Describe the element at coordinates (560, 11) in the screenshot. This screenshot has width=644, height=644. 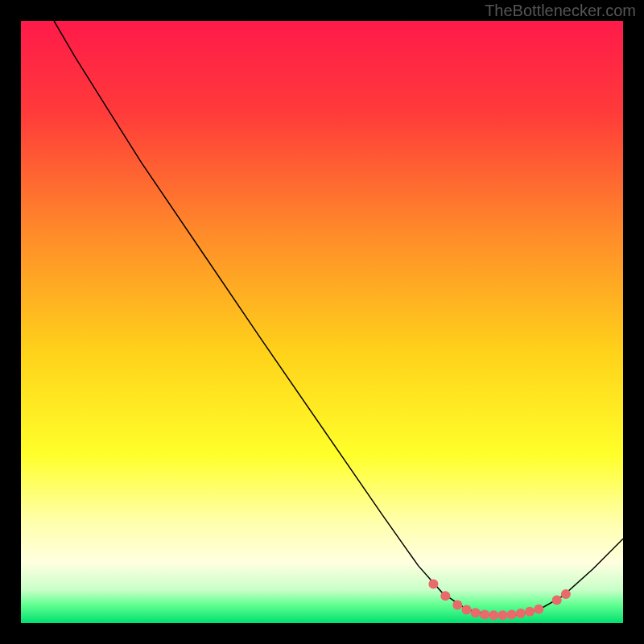
I see `watermark-text: TheBottlenecker.com` at that location.